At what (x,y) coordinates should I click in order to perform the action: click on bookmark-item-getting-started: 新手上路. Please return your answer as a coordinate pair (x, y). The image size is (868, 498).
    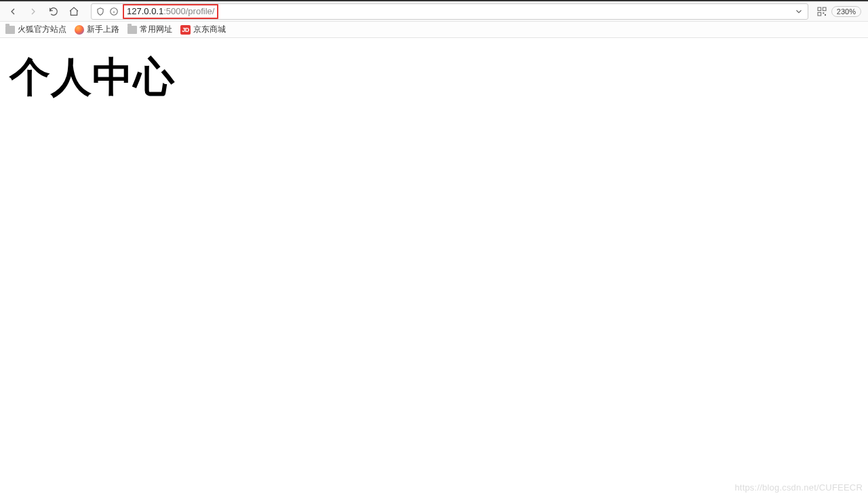
    Looking at the image, I should click on (97, 30).